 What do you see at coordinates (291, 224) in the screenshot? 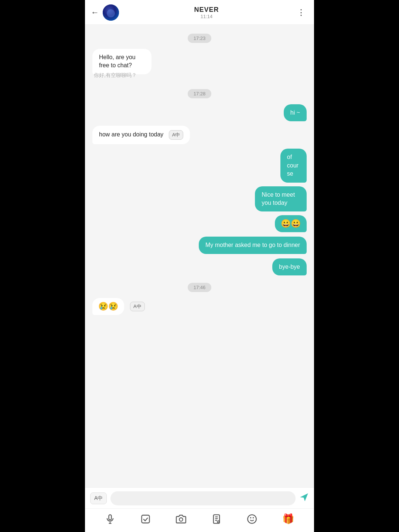
I see `message-row: 😀😀` at bounding box center [291, 224].